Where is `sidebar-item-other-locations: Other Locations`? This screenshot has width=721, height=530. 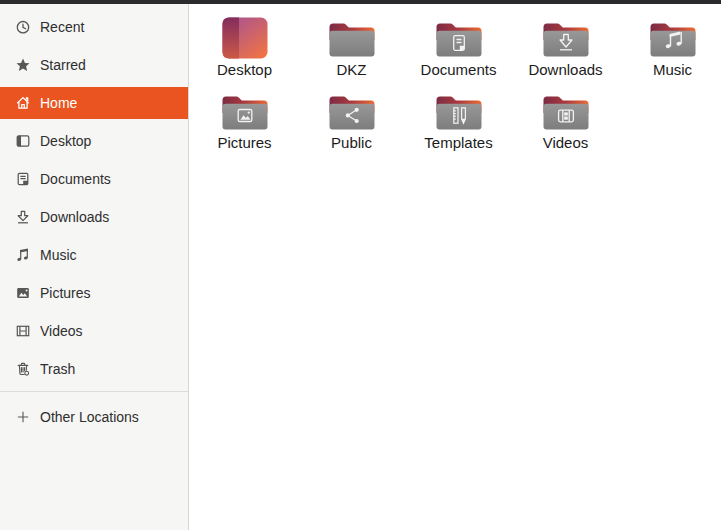 sidebar-item-other-locations: Other Locations is located at coordinates (94, 417).